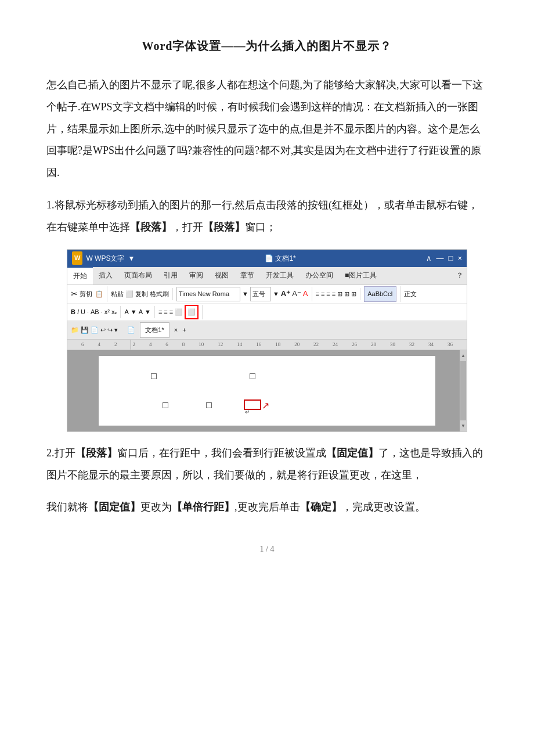  I want to click on align-justify-icon: ≡, so click(334, 294).